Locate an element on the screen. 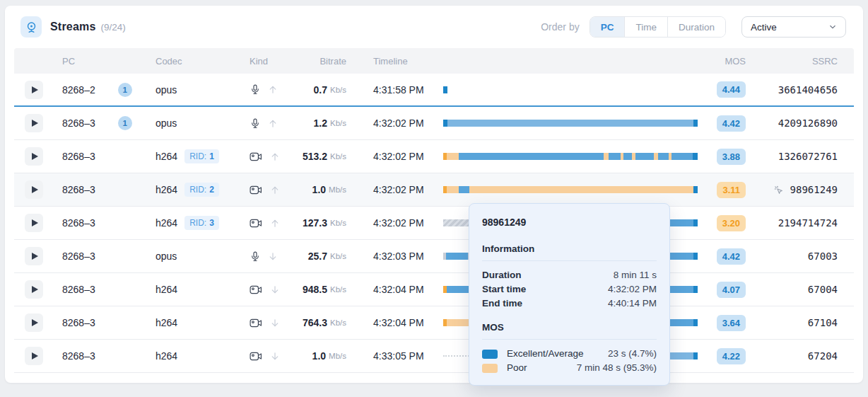  table-row: 8268–3h264RID:21.0Mb/s4:32:02 PM3.119896… is located at coordinates (434, 190).